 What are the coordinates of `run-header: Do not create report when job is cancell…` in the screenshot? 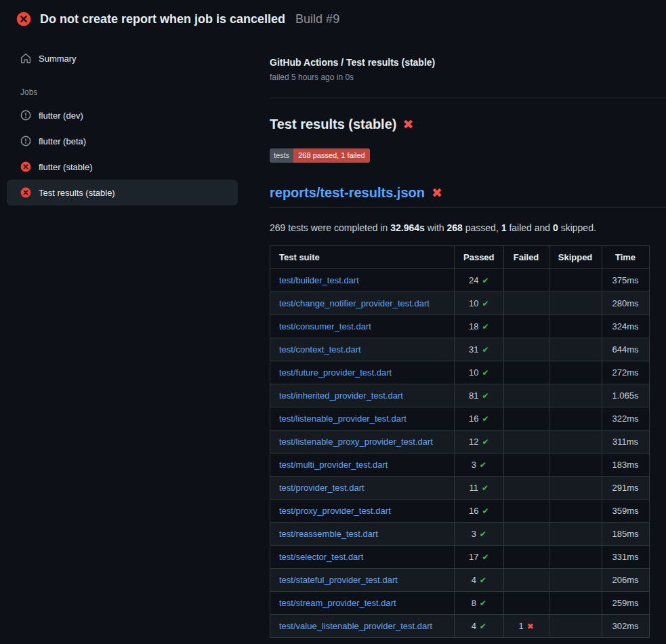 It's located at (333, 18).